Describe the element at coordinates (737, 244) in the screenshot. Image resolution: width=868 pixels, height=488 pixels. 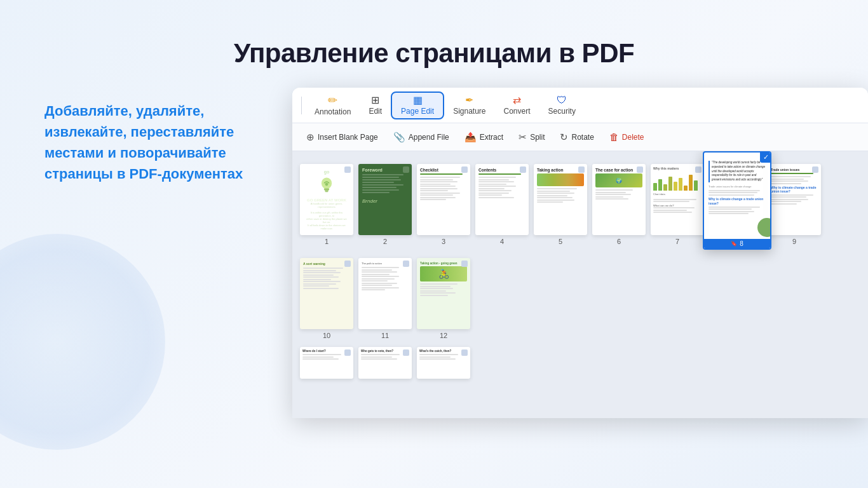
I see `page-8-numbar: 🔖 8` at that location.